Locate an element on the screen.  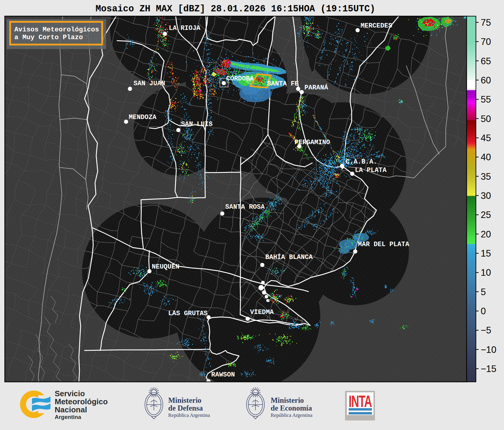
svg-text: VIEDMA is located at coordinates (262, 312).